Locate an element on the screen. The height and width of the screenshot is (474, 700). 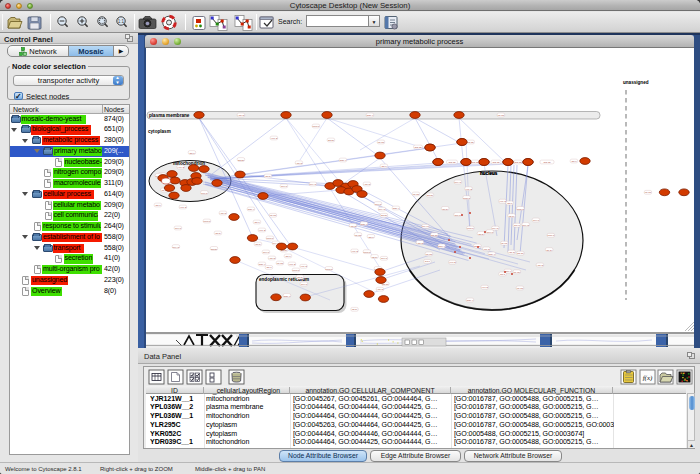
svg-text: cytoplasm is located at coordinates (160, 132).